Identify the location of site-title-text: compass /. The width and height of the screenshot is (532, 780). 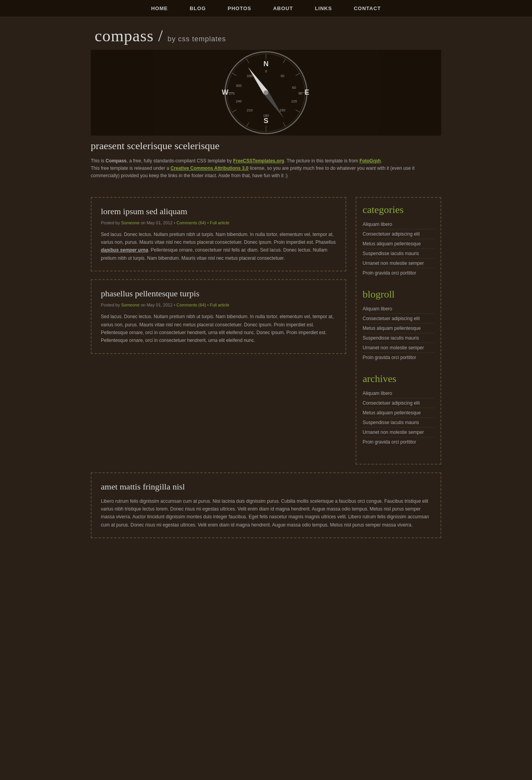
(129, 36).